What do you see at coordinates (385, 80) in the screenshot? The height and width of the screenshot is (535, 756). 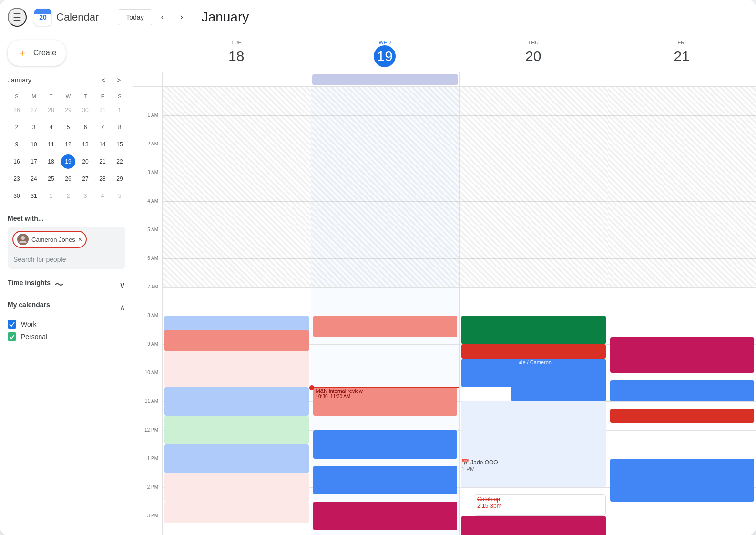 I see `all-day-event-wed` at bounding box center [385, 80].